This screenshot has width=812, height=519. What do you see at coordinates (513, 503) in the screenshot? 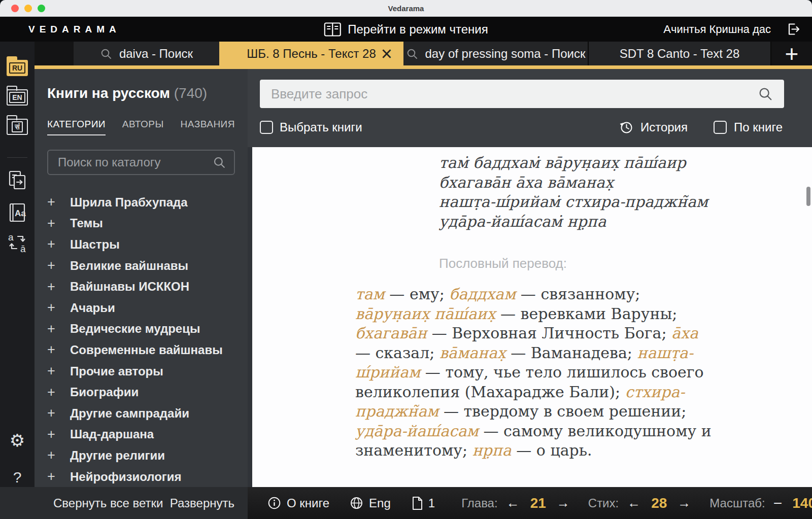
I see `chapter-prev-arrow: ←` at bounding box center [513, 503].